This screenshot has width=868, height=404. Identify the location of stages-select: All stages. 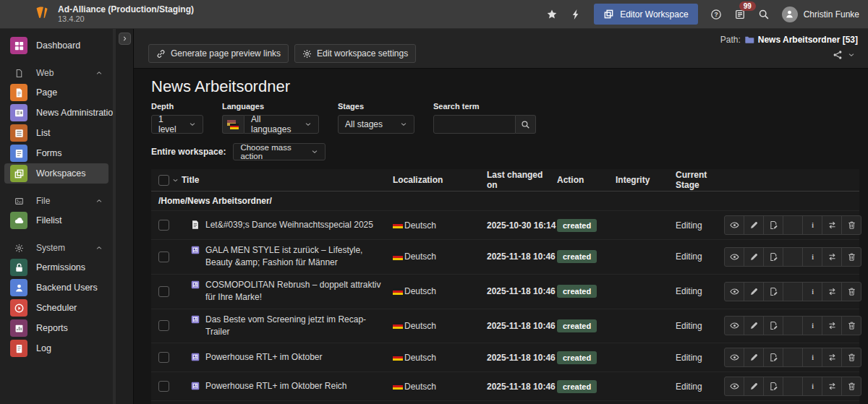
(376, 124).